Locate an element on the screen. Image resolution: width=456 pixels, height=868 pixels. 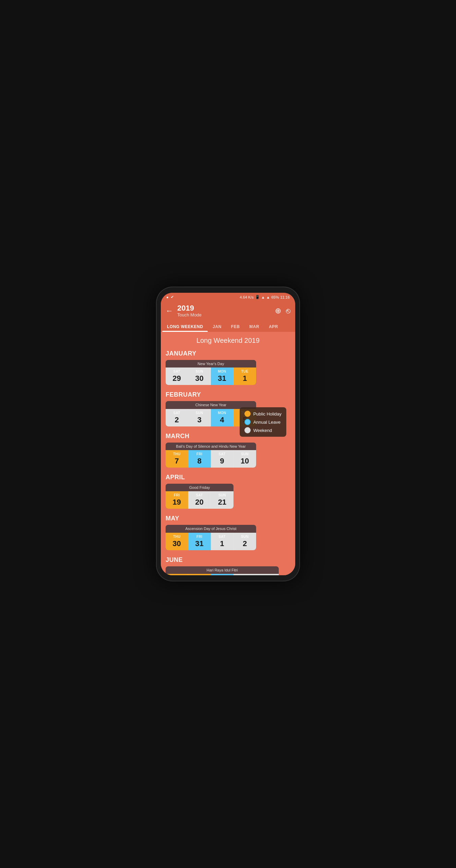
month-section-june: JUNEHari Raya Idul FitriWED5THU6FRI7SAT8… is located at coordinates (228, 566).